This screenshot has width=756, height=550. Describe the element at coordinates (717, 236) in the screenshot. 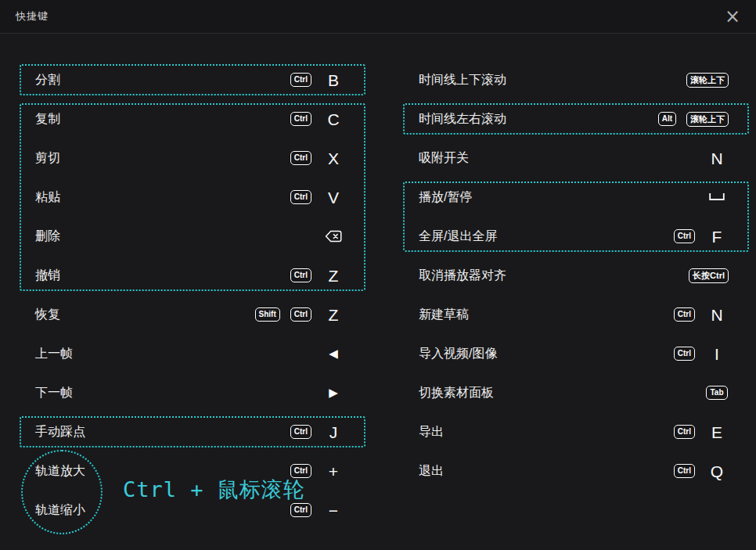

I see `key-slot: F` at that location.